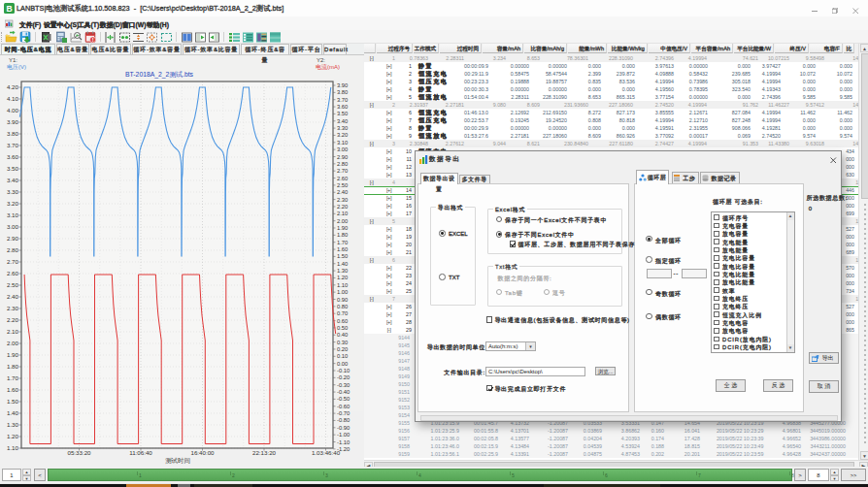  Describe the element at coordinates (14, 111) in the screenshot. I see `svg-text: 4.00` at that location.